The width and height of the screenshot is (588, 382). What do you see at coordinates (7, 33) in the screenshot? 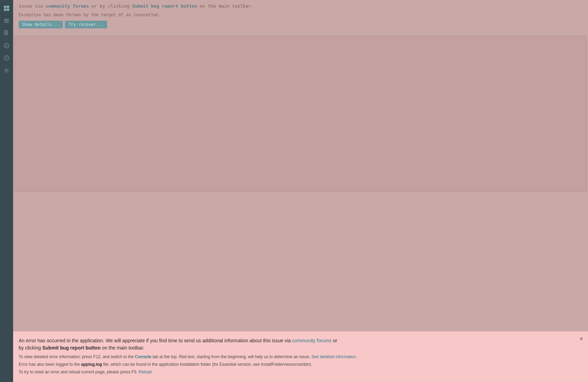
I see `sidebar-icon-document` at bounding box center [7, 33].